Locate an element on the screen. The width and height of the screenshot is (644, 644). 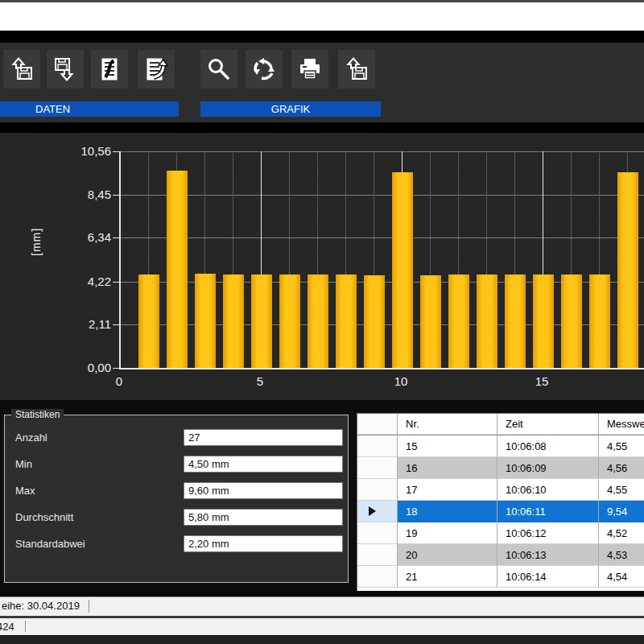
document-export-arrow-icon is located at coordinates (156, 69).